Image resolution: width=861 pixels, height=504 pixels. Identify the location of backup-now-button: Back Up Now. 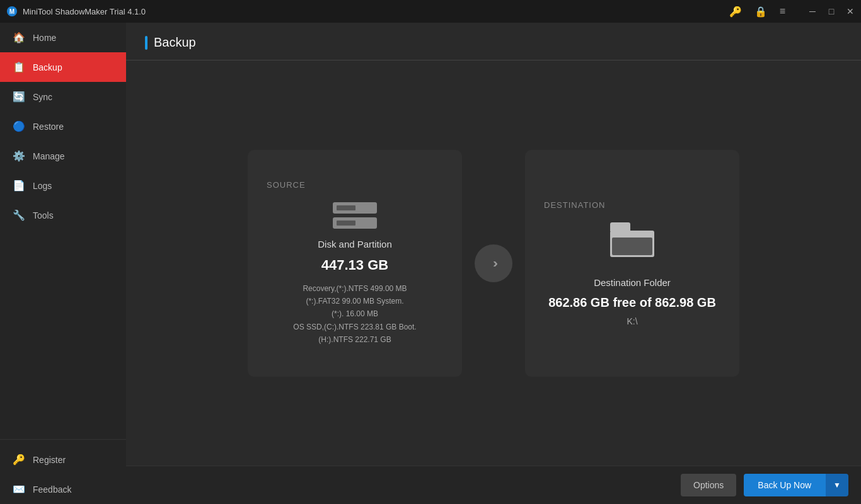
(784, 485).